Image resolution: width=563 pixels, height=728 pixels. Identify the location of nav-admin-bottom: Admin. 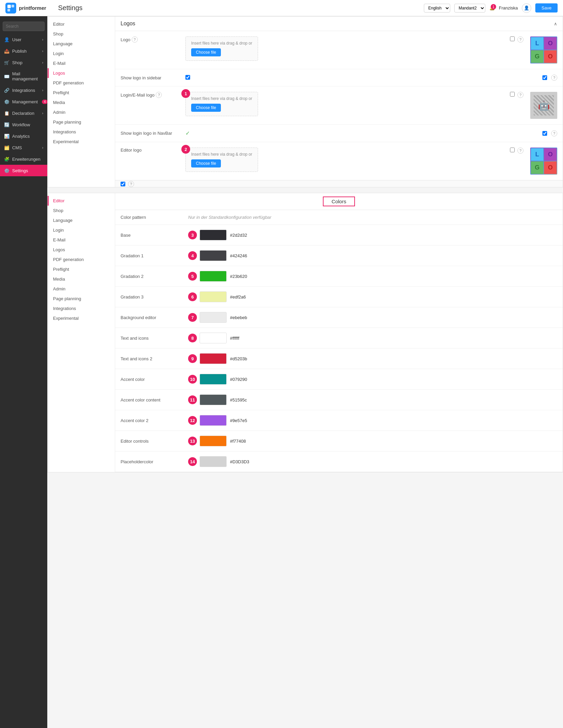
(81, 289).